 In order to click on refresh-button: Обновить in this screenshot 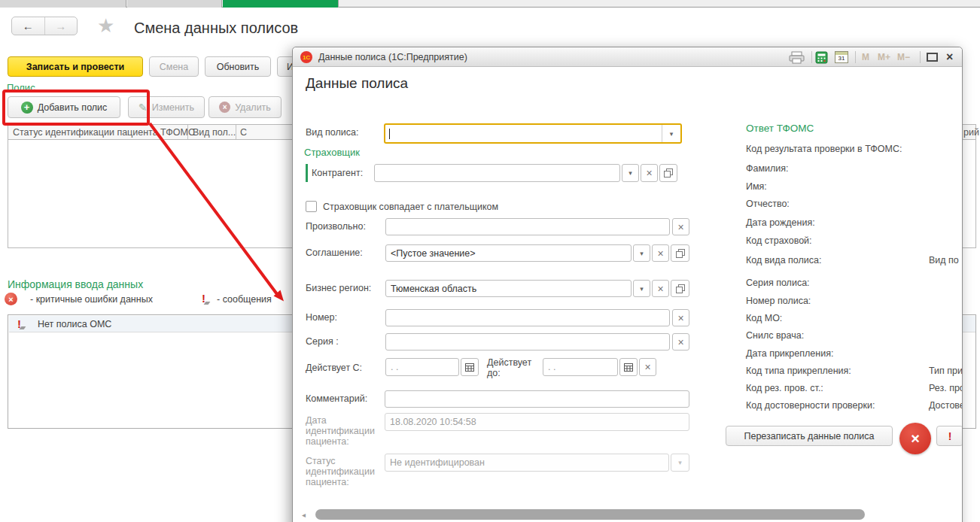, I will do `click(238, 66)`.